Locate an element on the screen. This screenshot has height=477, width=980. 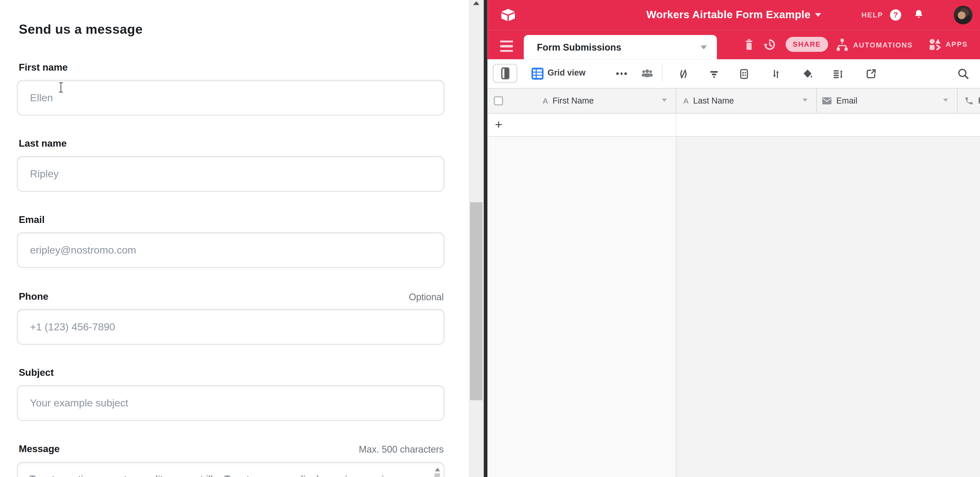
column-header-last-name: A Last Name is located at coordinates (709, 101).